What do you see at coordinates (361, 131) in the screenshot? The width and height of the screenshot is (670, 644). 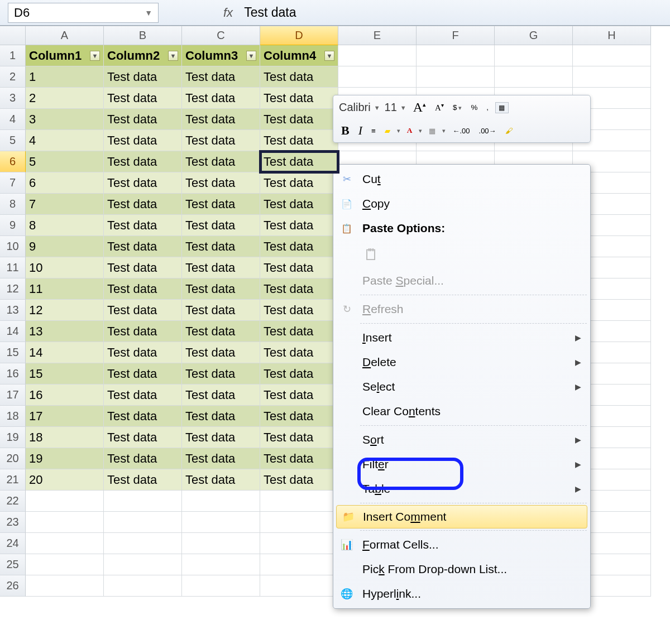 I see `italic-button: I` at bounding box center [361, 131].